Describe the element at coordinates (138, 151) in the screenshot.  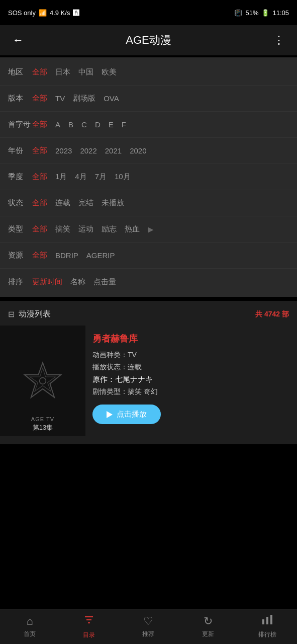
I see `filter-option-year-2020: 2020` at that location.